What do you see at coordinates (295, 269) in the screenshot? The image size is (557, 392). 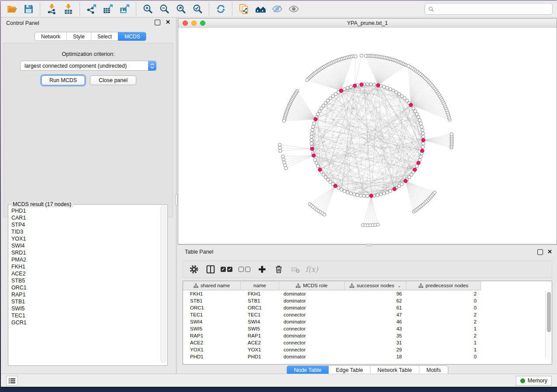 I see `delete-table-icon` at bounding box center [295, 269].